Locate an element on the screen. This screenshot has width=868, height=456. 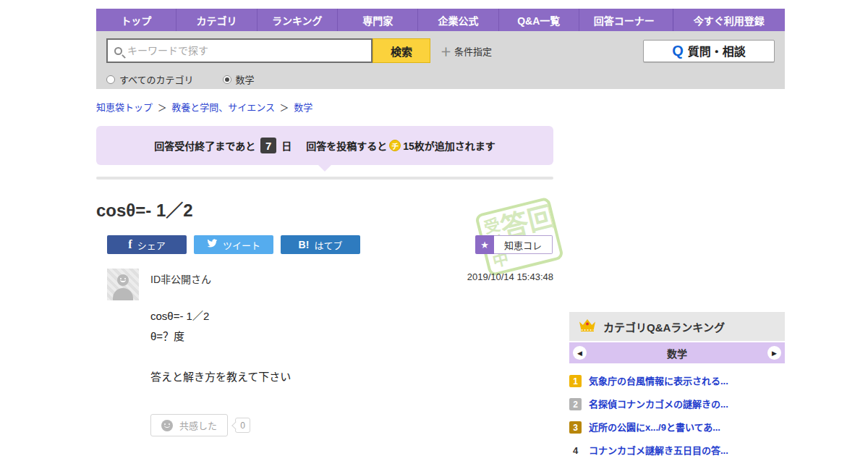
nav-item-register: 今すぐ利用登録 is located at coordinates (729, 20).